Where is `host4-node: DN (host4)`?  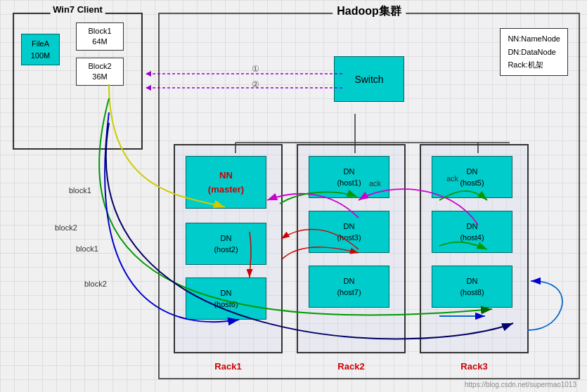 host4-node: DN (host4) is located at coordinates (472, 232).